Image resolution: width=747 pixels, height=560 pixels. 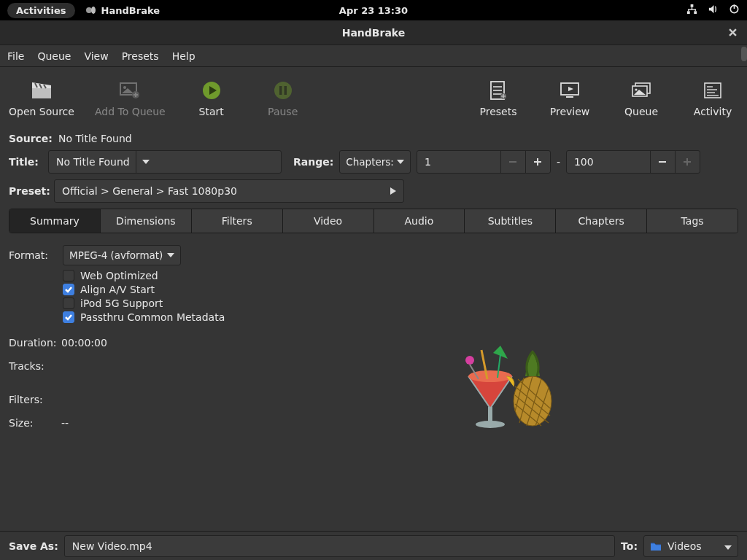 What do you see at coordinates (55, 221) in the screenshot?
I see `tab-summary: Summary` at bounding box center [55, 221].